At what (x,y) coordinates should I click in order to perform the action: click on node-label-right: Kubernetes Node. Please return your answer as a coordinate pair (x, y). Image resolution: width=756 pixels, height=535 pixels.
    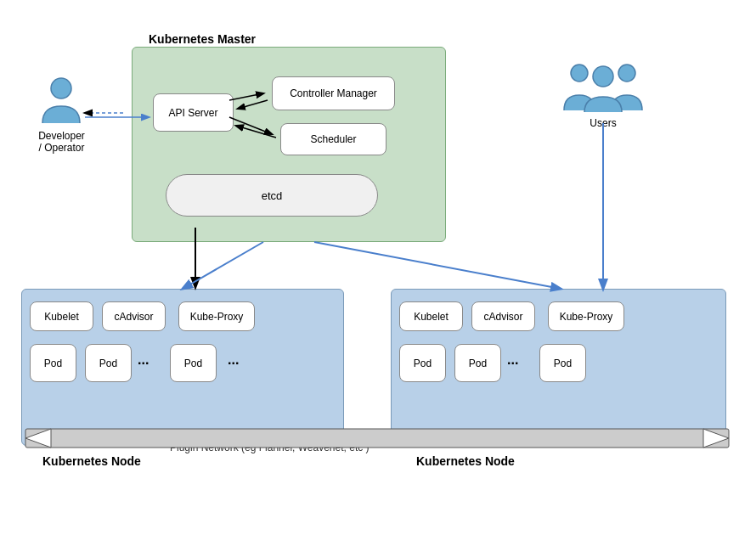
    Looking at the image, I should click on (465, 461).